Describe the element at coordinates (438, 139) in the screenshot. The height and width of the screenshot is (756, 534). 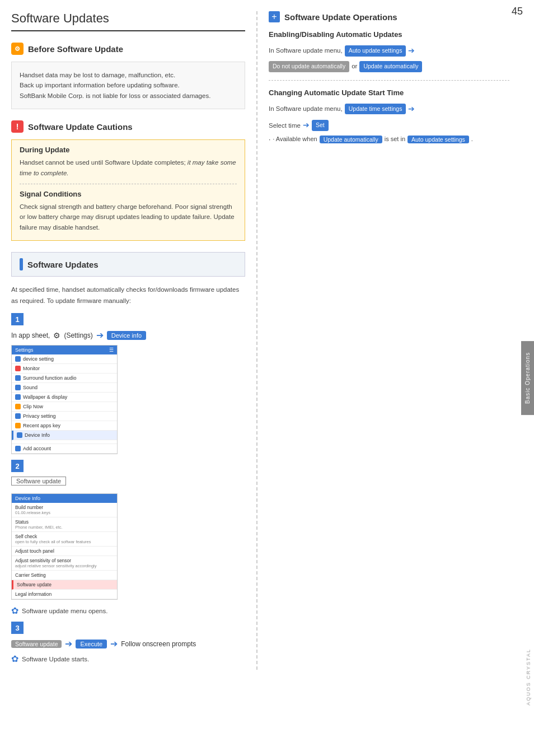
I see `auto-update-note-tag: Auto update settings` at that location.